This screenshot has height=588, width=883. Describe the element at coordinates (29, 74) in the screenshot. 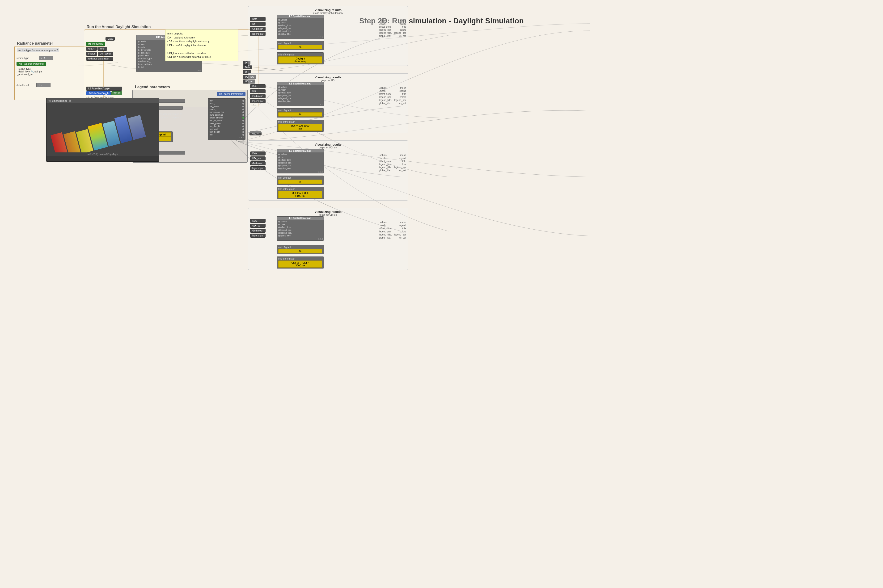

I see `additional-par-output: ._additional_par` at that location.